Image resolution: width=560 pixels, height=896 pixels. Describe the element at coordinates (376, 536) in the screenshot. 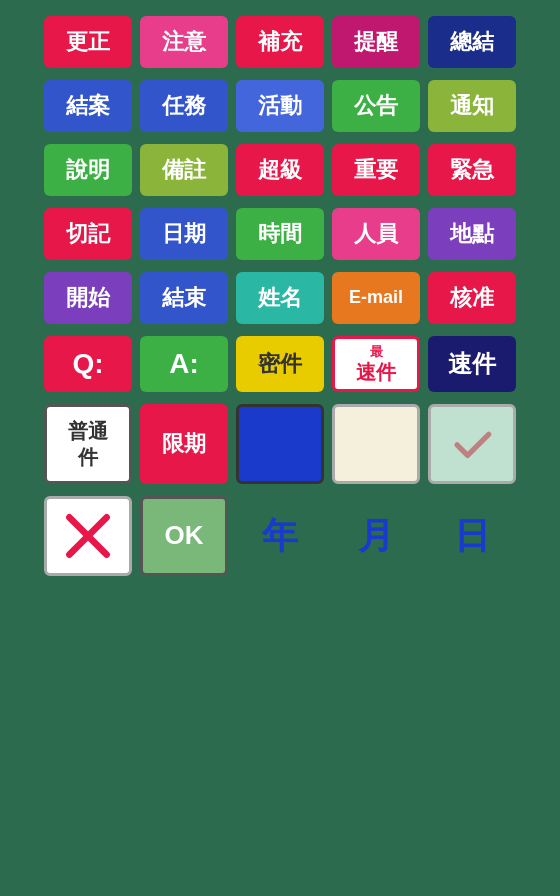

I see `badge-month: 月` at that location.